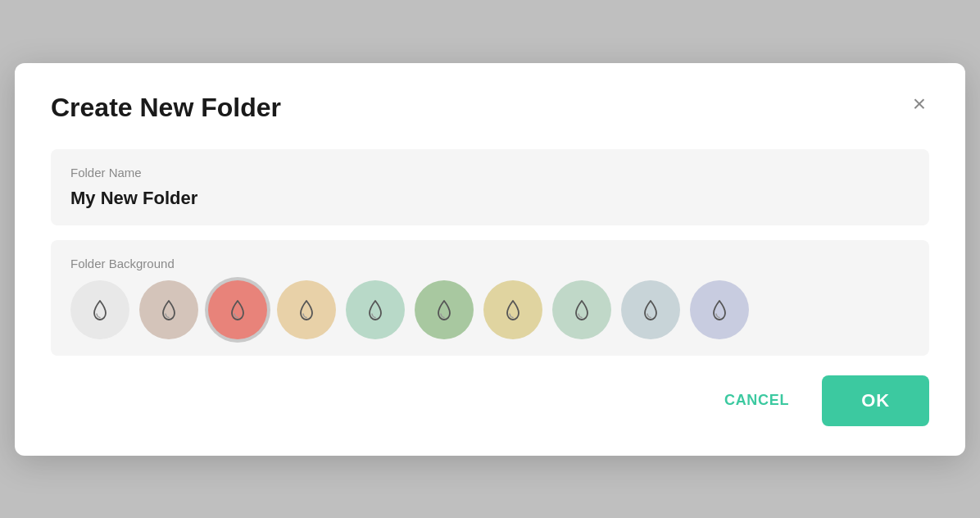 This screenshot has height=518, width=980. I want to click on folder-name-label: Folder Name, so click(490, 172).